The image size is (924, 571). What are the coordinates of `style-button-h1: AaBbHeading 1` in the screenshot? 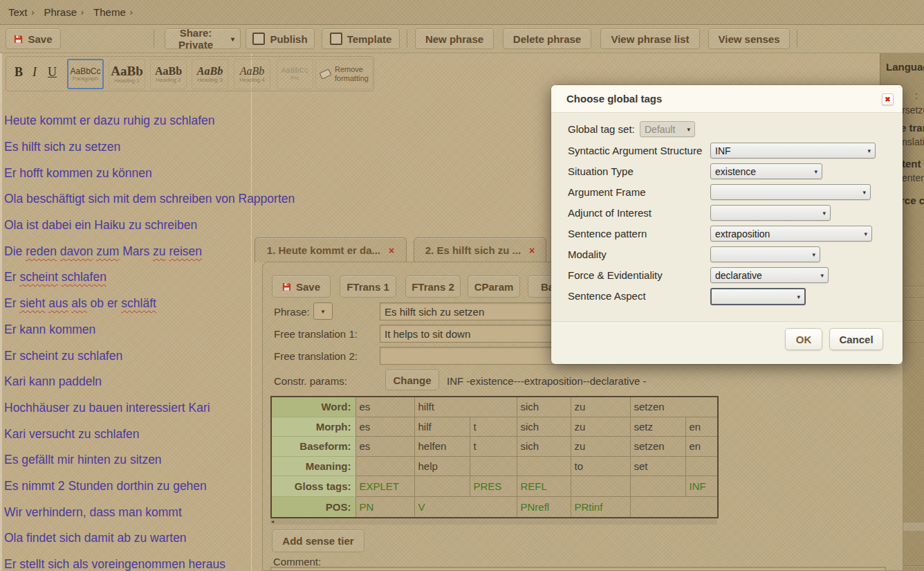 It's located at (127, 74).